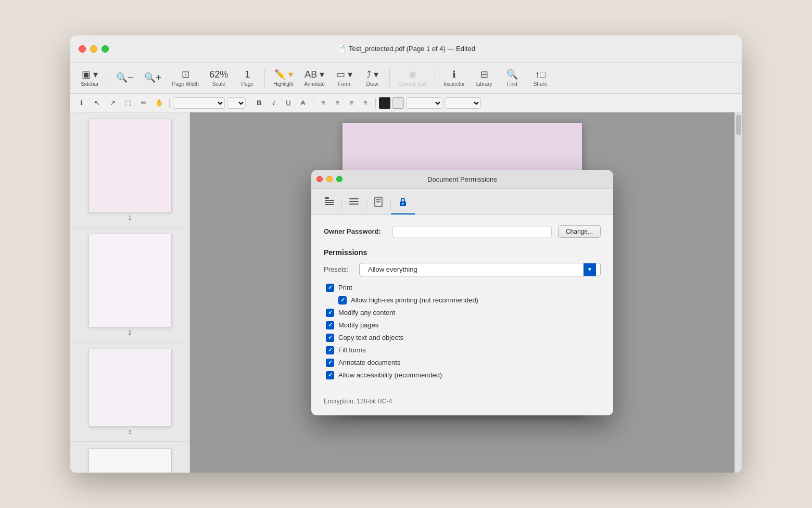 The width and height of the screenshot is (812, 508). What do you see at coordinates (463, 363) in the screenshot?
I see `checkbox-annotate: Annotate documents` at bounding box center [463, 363].